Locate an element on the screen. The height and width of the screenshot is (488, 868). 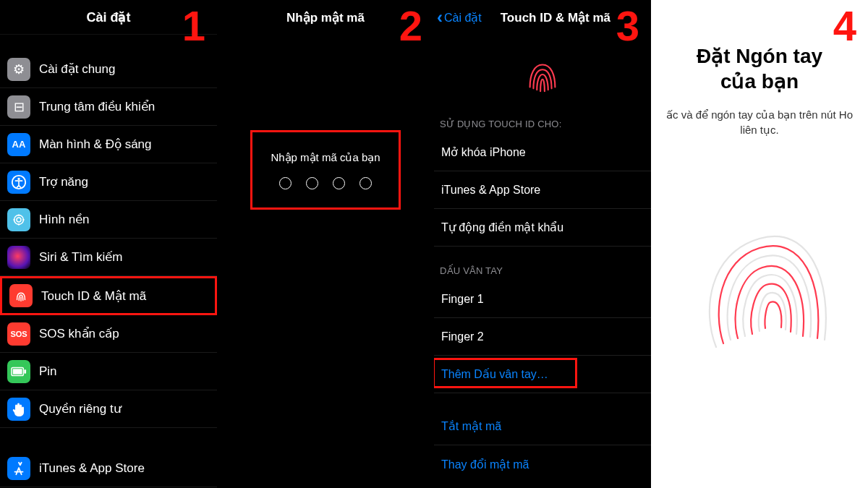
row-general: ⚙ Cài đặt chung is located at coordinates (109, 69).